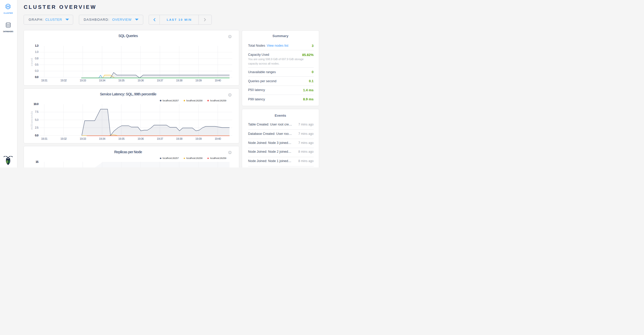 This screenshot has width=644, height=335. What do you see at coordinates (36, 104) in the screenshot?
I see `svg-text: 10.0` at bounding box center [36, 104].